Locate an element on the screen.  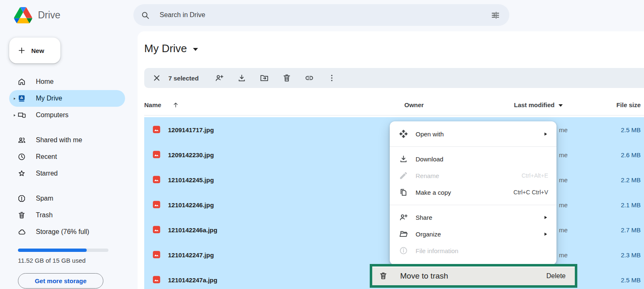
get-more-storage-label: Get more storage is located at coordinates (60, 281).